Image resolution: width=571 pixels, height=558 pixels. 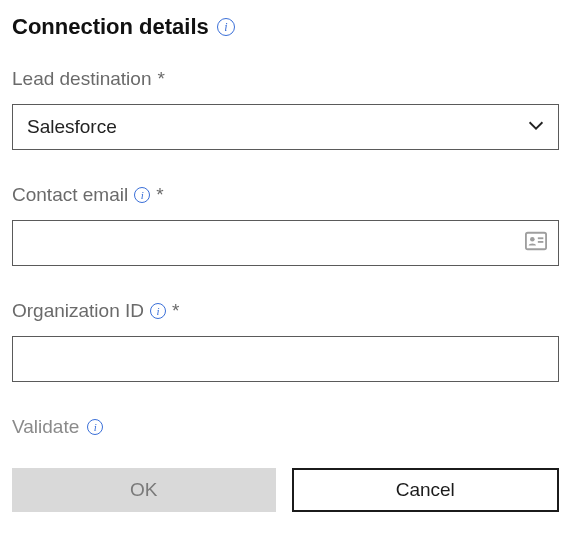 What do you see at coordinates (286, 27) in the screenshot?
I see `section-title: Connection details i` at bounding box center [286, 27].